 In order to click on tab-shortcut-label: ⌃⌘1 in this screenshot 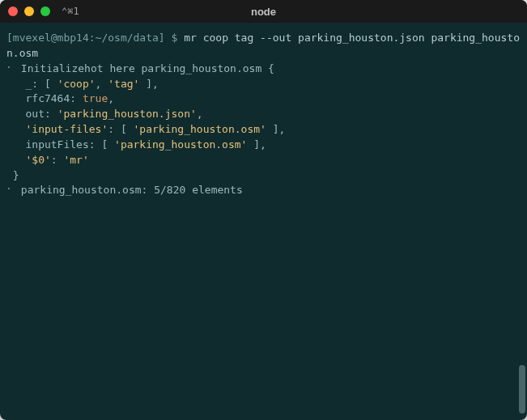, I will do `click(70, 11)`.